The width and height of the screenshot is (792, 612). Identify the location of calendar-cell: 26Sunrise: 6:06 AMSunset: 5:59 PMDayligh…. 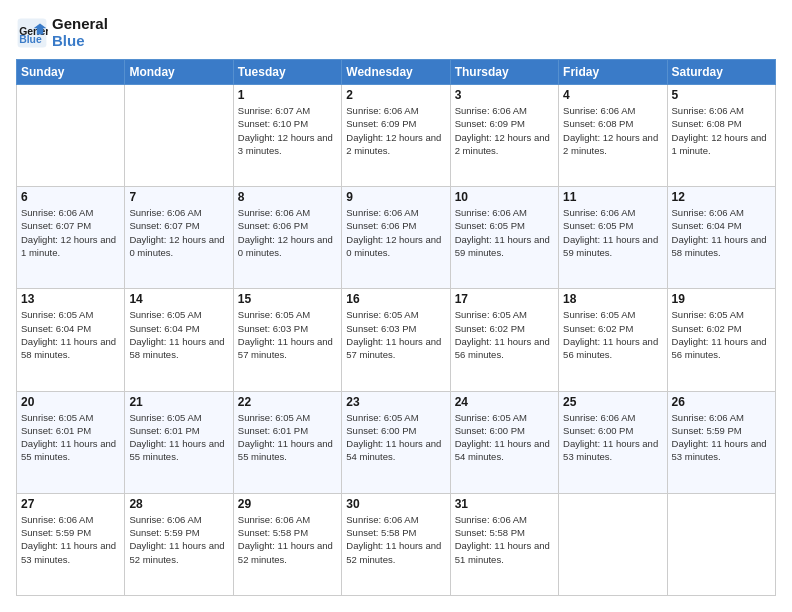
(721, 442).